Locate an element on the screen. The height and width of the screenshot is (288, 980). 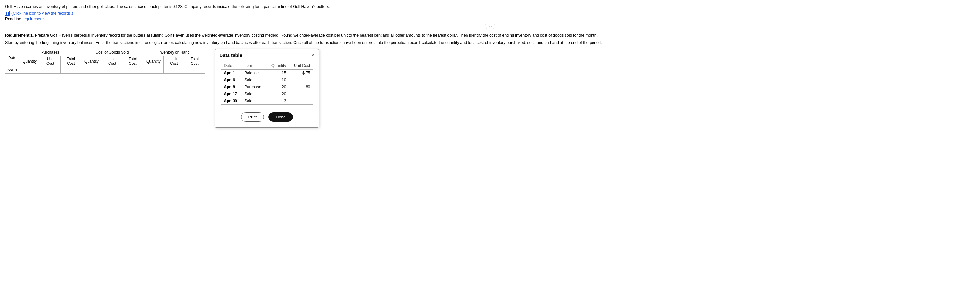
col-cogs-unit: UnitCost is located at coordinates (112, 61).